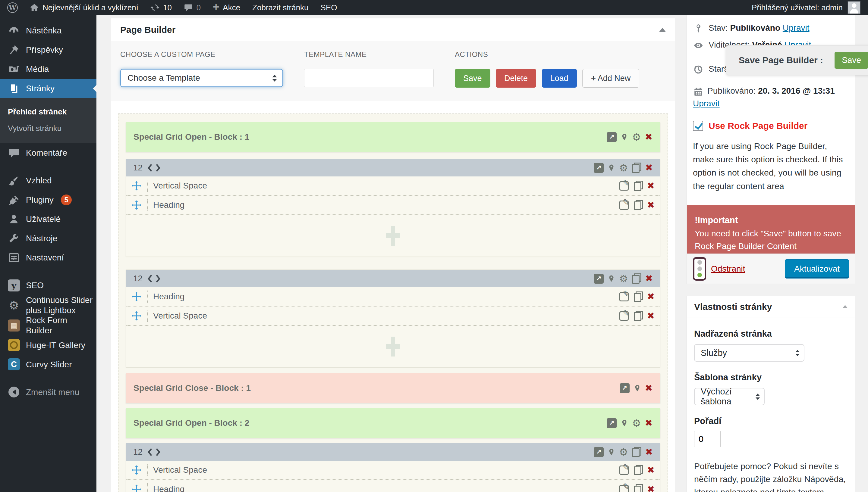 The height and width of the screenshot is (492, 868). Describe the element at coordinates (698, 126) in the screenshot. I see `use-rpb-checkbox` at that location.